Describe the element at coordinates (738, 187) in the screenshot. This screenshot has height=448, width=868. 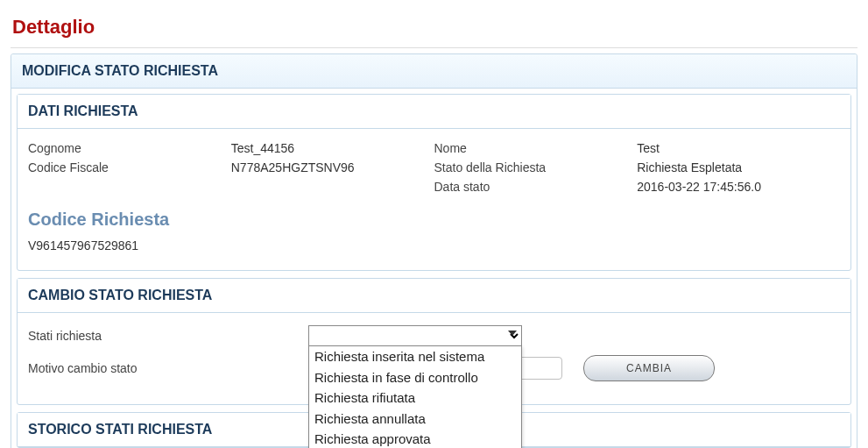
I see `value-data-stato: 2016-03-22 17:45:56.0` at that location.